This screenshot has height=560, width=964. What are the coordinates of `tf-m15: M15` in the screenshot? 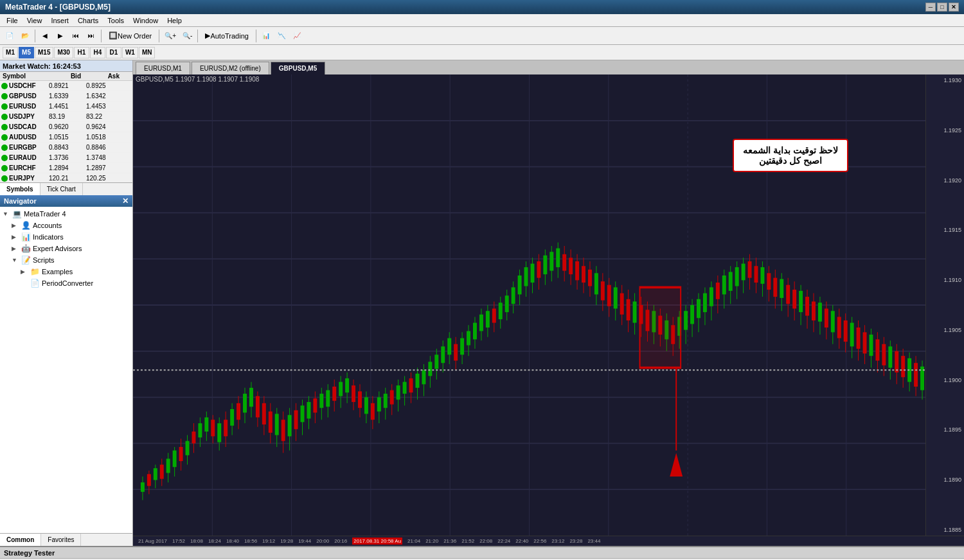 It's located at (44, 53).